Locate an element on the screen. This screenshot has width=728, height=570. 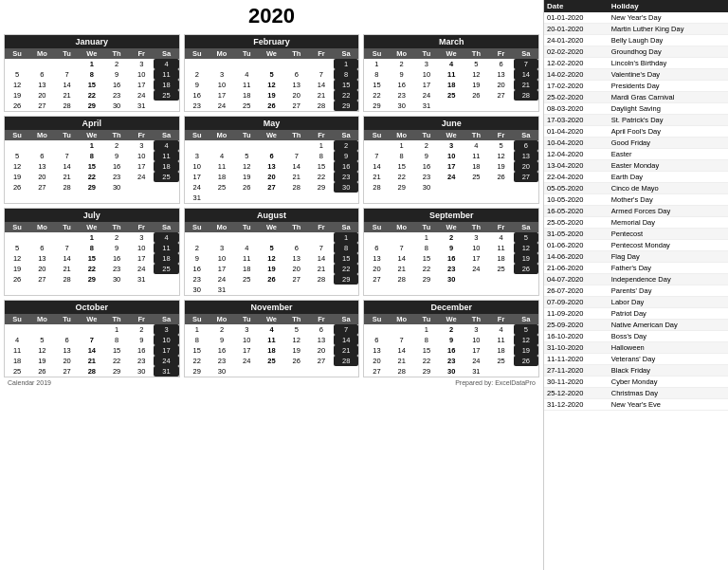
day-header: Su is located at coordinates (17, 228).